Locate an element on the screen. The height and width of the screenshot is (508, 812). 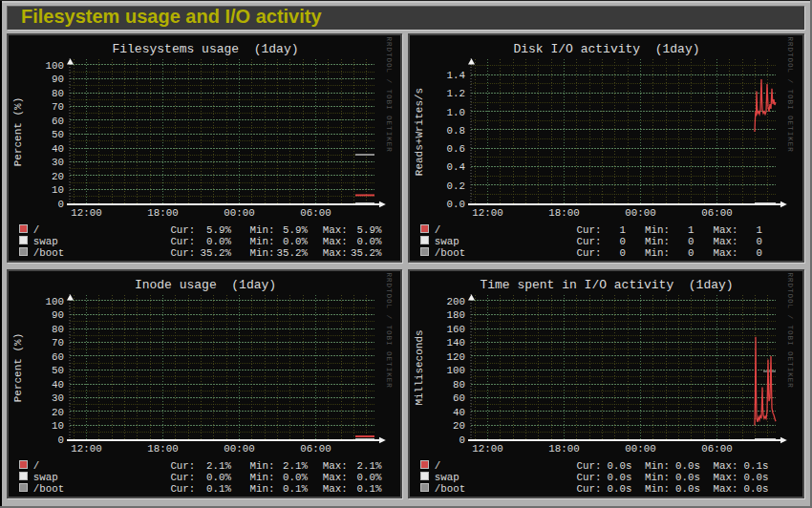
svg-text: 120 is located at coordinates (457, 357).